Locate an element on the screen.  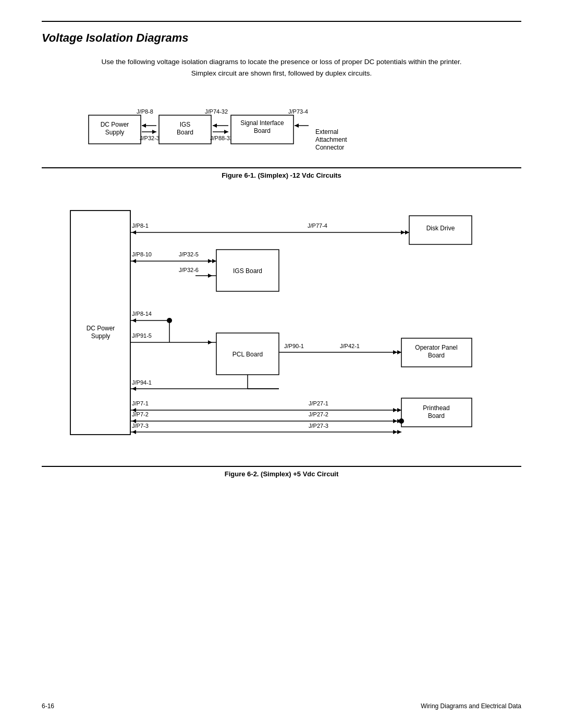
svg-text: J/P94-1 is located at coordinates (142, 382).